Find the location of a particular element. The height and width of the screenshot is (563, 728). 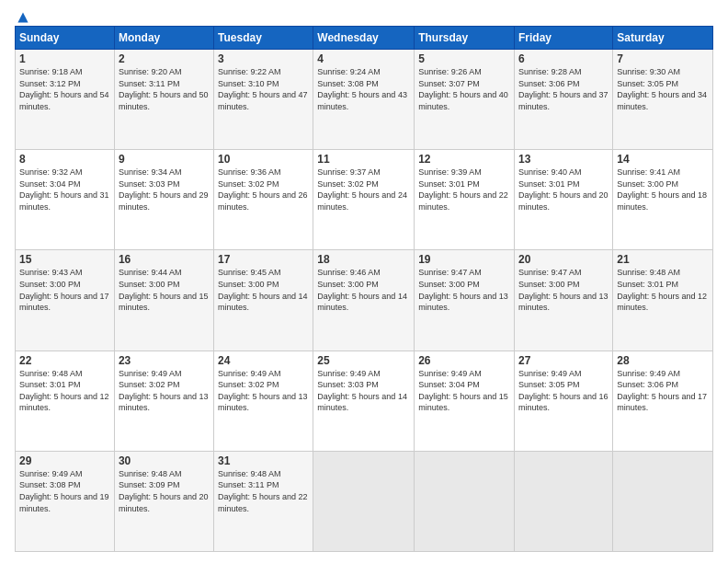

calendar-header-monday: Monday is located at coordinates (164, 39).